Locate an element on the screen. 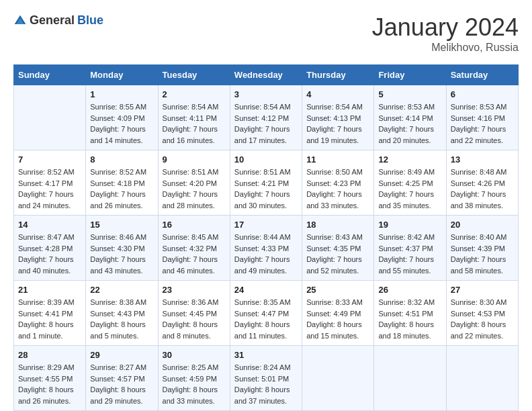 This screenshot has width=532, height=411. header-sunday: Sunday is located at coordinates (50, 75).